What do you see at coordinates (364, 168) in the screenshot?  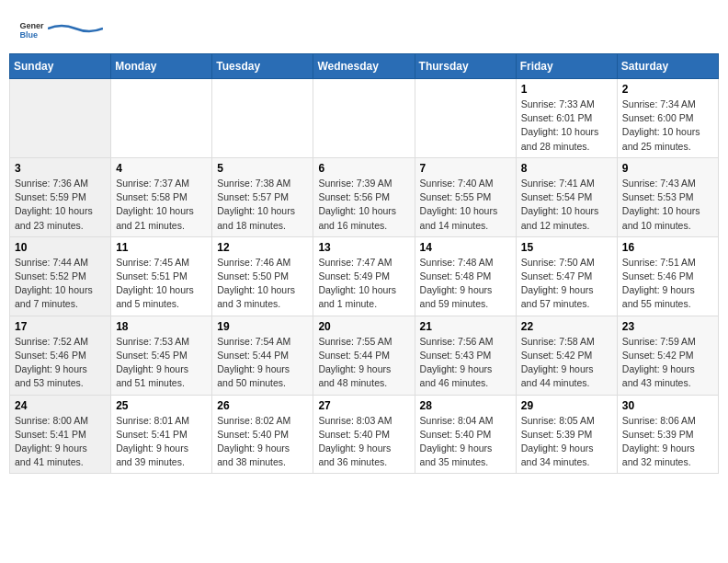 I see `day-number: 6` at bounding box center [364, 168].